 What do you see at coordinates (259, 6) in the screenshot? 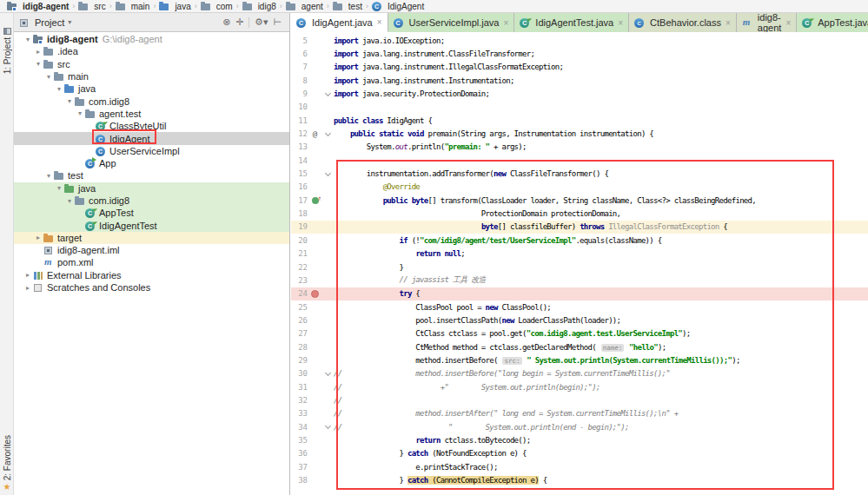
I see `breadcrumb-item-idig8: idig8` at bounding box center [259, 6].